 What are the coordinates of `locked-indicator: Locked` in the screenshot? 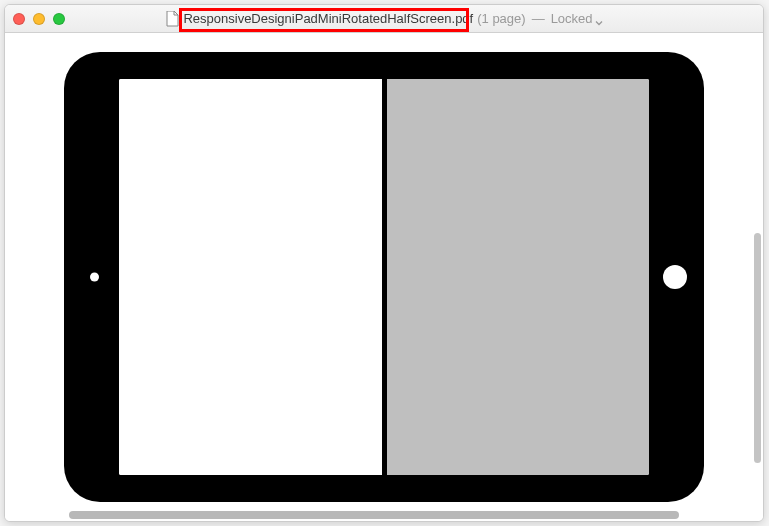 It's located at (577, 18).